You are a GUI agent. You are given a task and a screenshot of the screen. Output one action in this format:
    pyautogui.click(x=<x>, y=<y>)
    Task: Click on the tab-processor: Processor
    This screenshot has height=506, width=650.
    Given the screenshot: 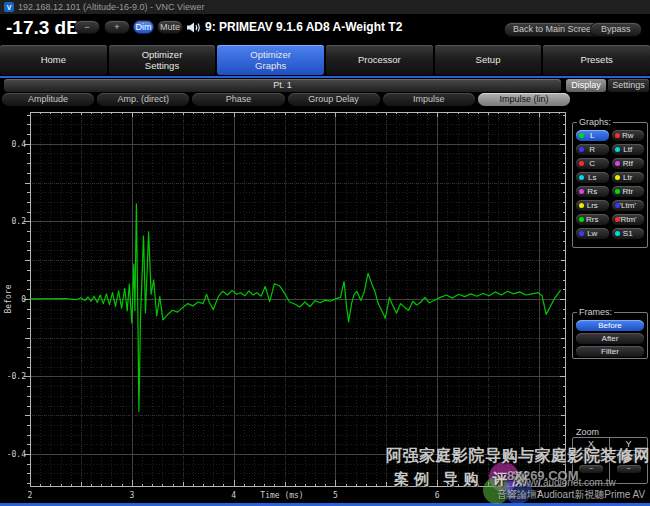 What is the action you would take?
    pyautogui.click(x=380, y=60)
    